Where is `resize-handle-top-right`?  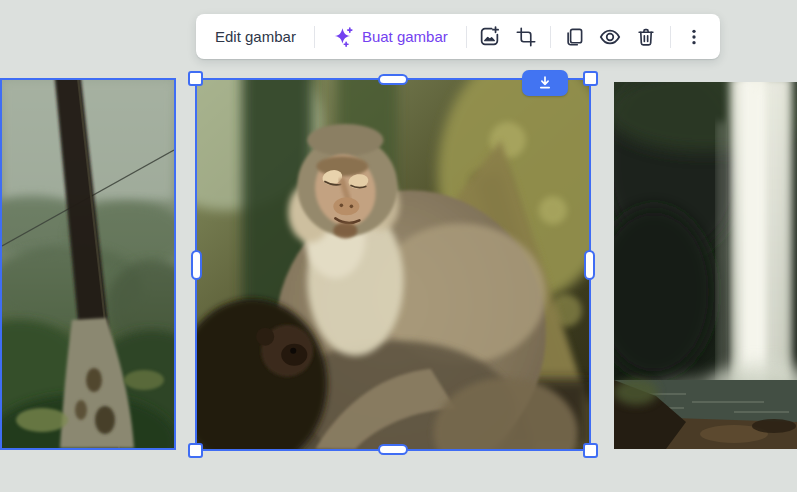 resize-handle-top-right is located at coordinates (590, 78).